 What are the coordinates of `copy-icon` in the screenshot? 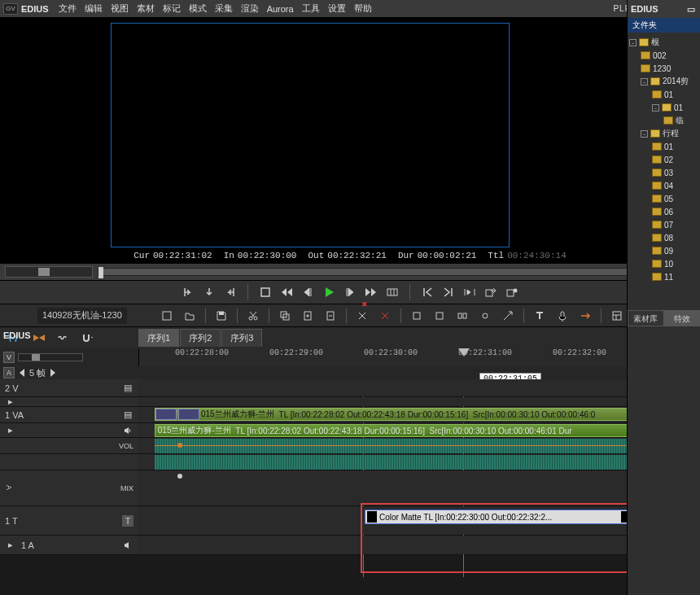 It's located at (285, 316).